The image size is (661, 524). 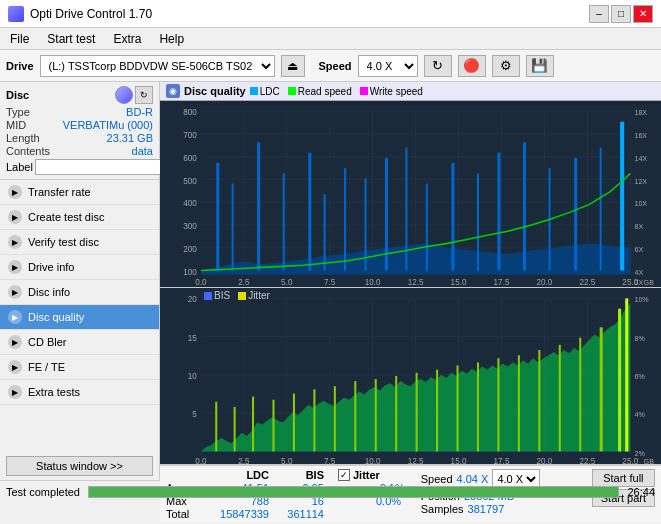 I want to click on ldc-legend-label: LDC, so click(x=270, y=92).